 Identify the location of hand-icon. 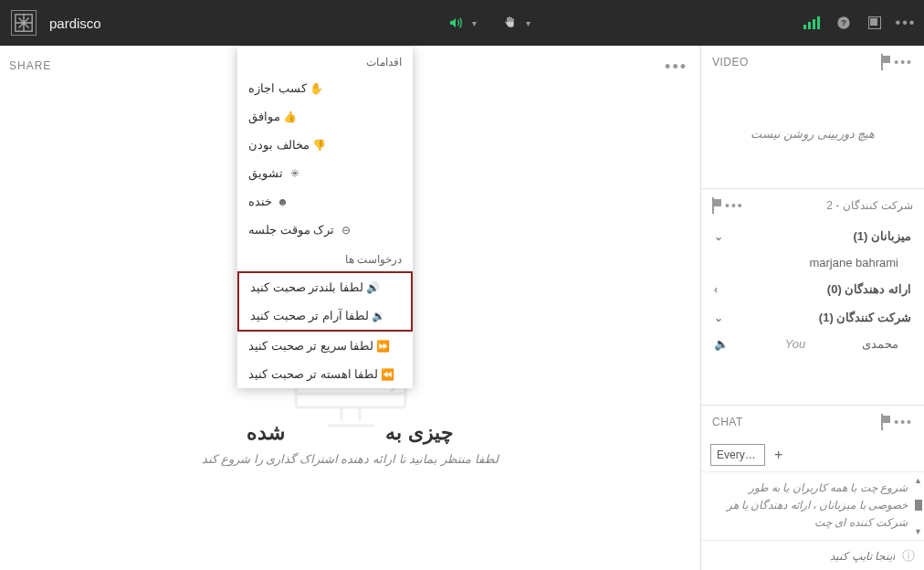
(509, 23).